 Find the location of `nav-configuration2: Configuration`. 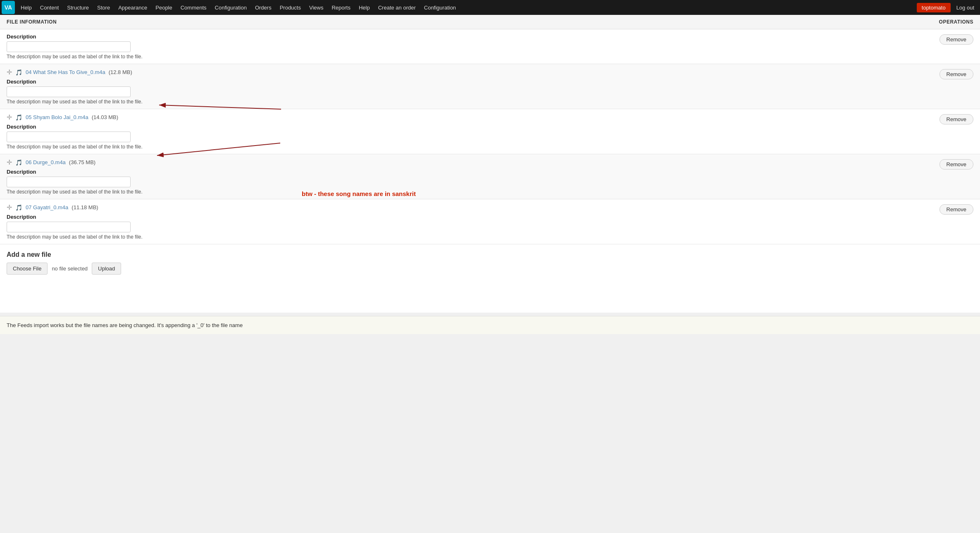

nav-configuration2: Configuration is located at coordinates (440, 7).